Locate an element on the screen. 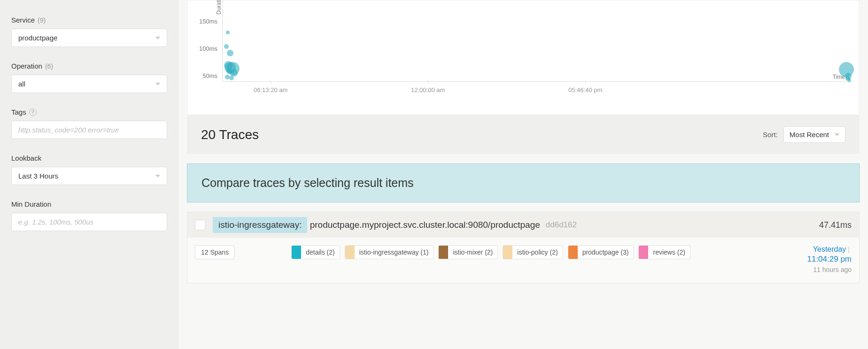  service-select: productpage is located at coordinates (89, 38).